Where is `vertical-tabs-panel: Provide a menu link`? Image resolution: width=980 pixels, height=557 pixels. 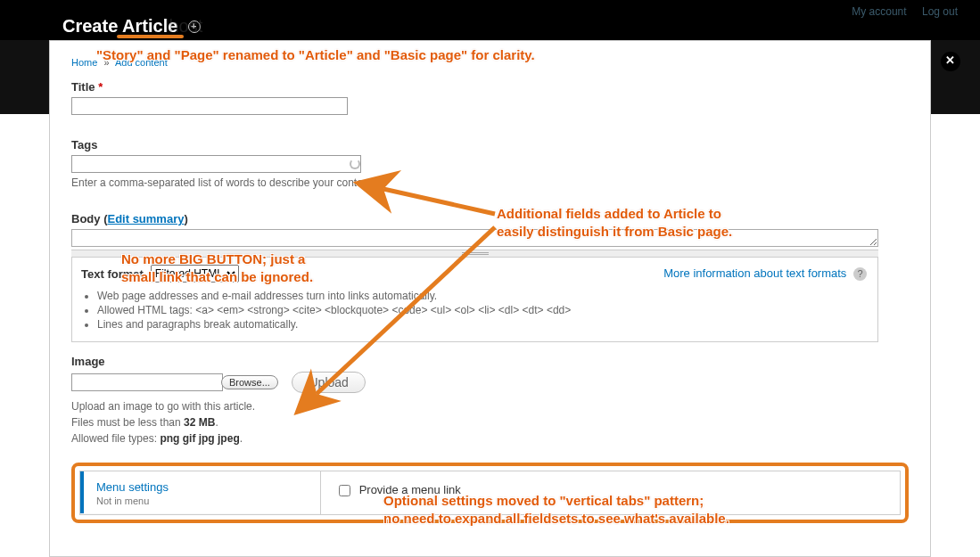
vertical-tabs-panel: Provide a menu link is located at coordinates (610, 493).